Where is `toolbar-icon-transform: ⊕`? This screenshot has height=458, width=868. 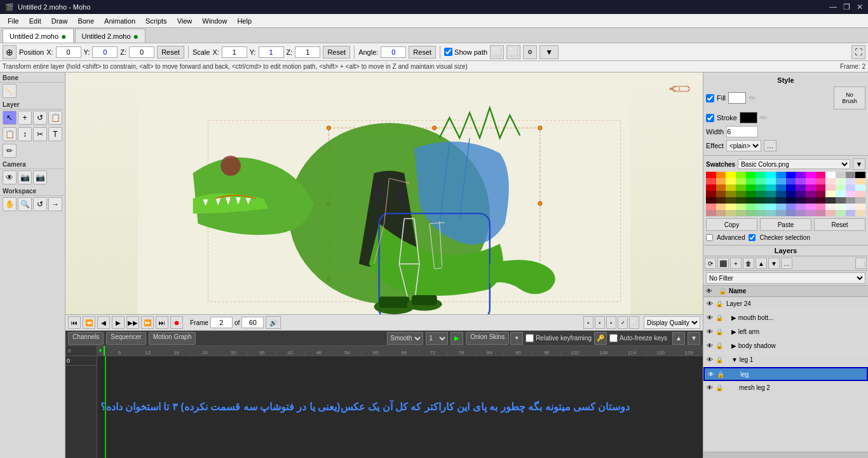 toolbar-icon-transform: ⊕ is located at coordinates (10, 52).